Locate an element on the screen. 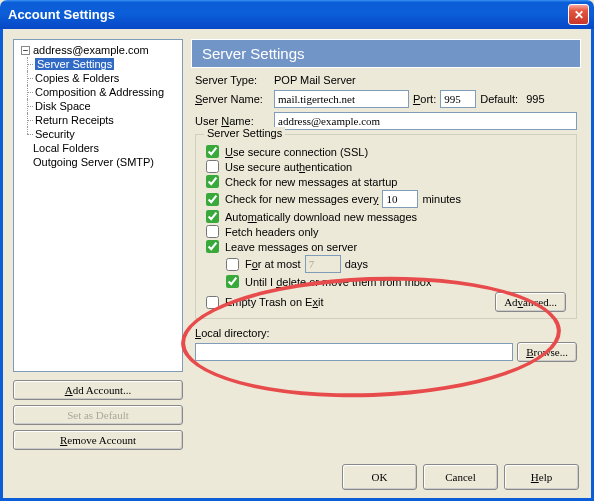 The width and height of the screenshot is (594, 501). days-label: days is located at coordinates (356, 264).